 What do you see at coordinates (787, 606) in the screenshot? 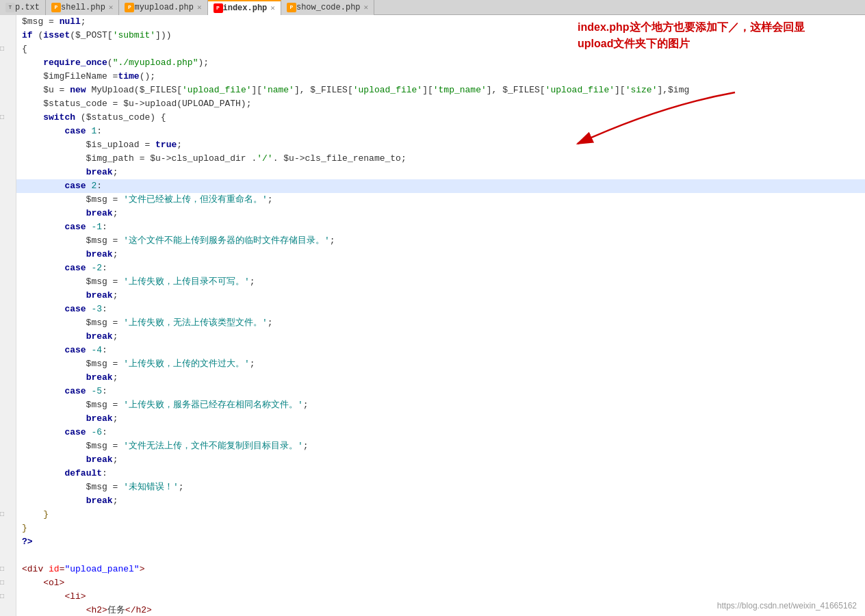
I see `watermark: https://blog.csdn.net/weixin_41665162` at bounding box center [787, 606].